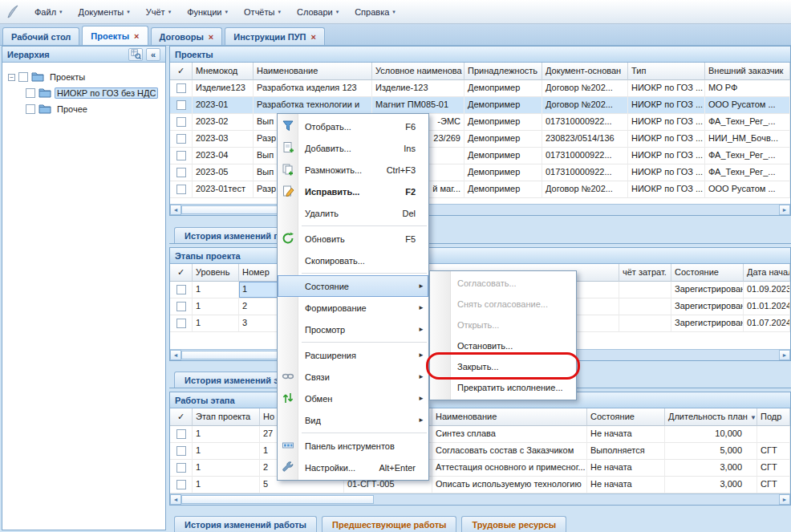 This screenshot has width=791, height=532. What do you see at coordinates (83, 77) in the screenshot?
I see `tree-node-projects: − Проекты` at bounding box center [83, 77].